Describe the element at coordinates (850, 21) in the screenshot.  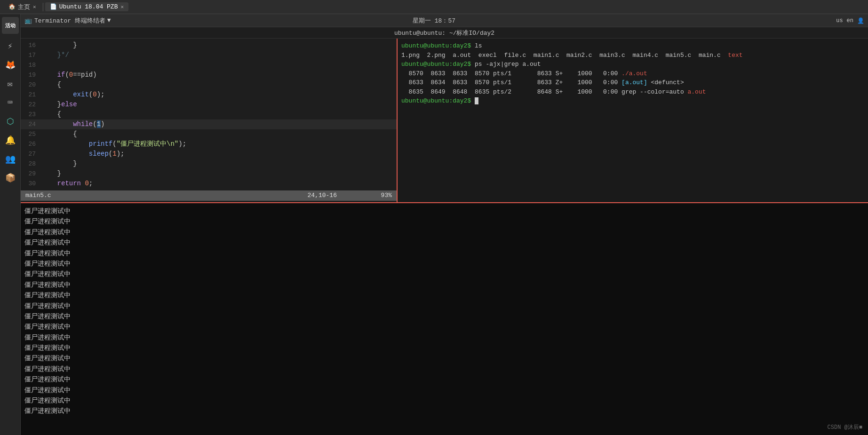
I see `language-selector: en` at that location.